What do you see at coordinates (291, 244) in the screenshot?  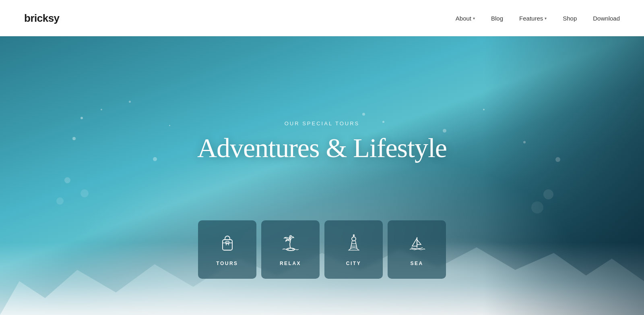 I see `palm-icon` at bounding box center [291, 244].